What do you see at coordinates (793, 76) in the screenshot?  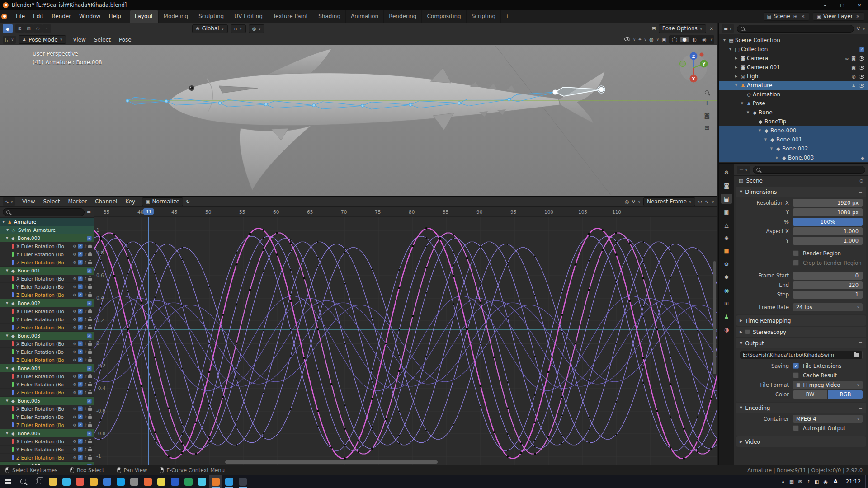 I see `outliner-row-light: ▶◎Light◎` at bounding box center [793, 76].